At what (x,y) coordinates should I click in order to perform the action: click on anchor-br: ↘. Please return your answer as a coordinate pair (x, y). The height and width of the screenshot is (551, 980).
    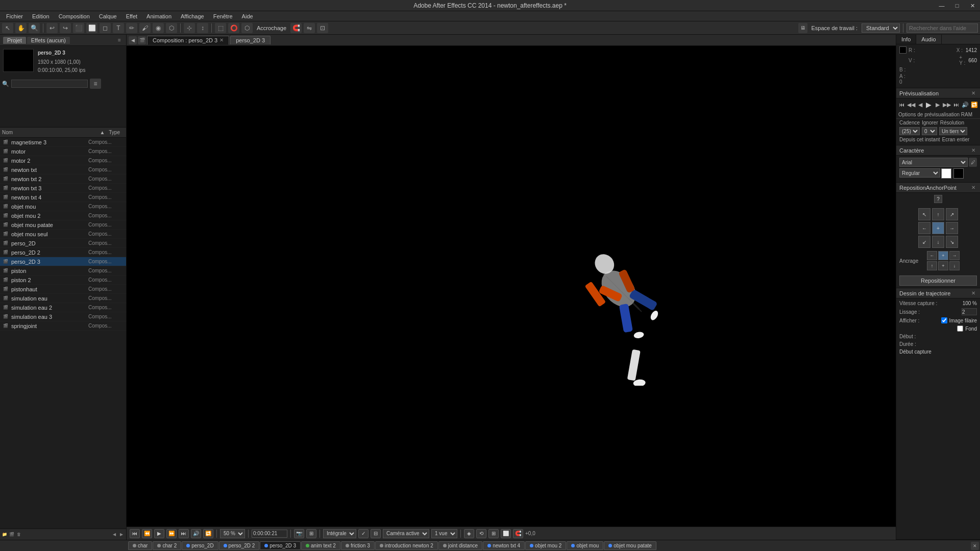
    Looking at the image, I should click on (952, 242).